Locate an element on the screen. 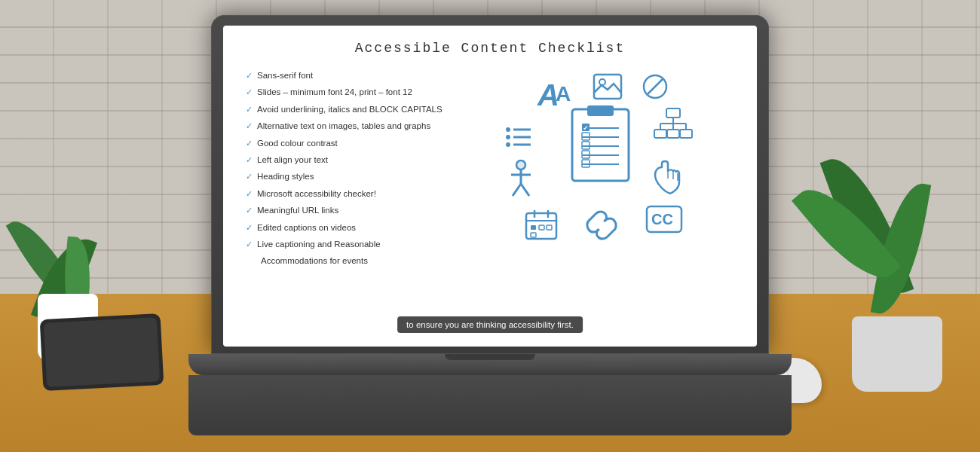 The height and width of the screenshot is (452, 980). checklist-text-5: Good colour contrast is located at coordinates (297, 143).